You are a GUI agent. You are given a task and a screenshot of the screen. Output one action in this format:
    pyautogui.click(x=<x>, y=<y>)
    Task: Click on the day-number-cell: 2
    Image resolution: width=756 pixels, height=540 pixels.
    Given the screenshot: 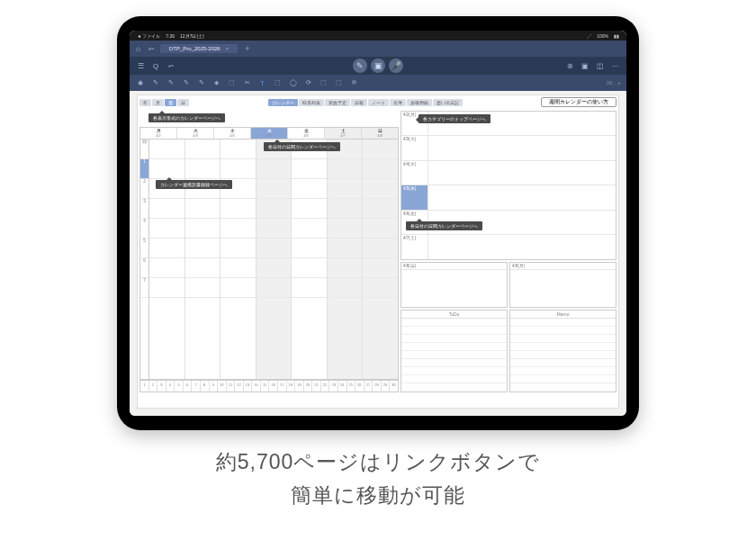 What is the action you would take?
    pyautogui.click(x=154, y=386)
    